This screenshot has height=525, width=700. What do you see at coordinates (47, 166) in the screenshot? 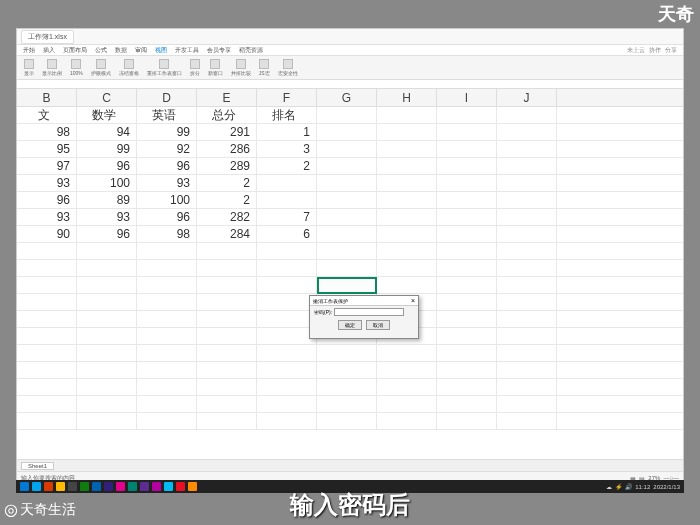
I see `cell: 97` at bounding box center [47, 166].